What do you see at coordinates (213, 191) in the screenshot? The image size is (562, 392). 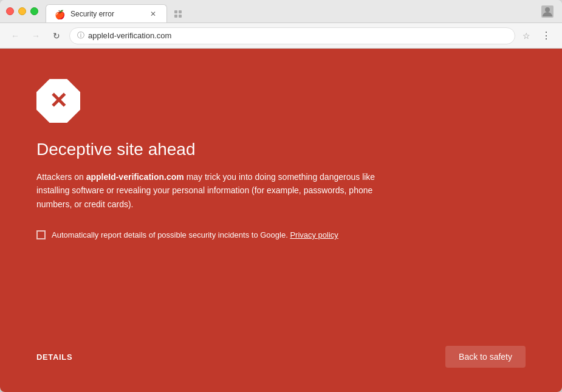 I see `error-description: Attackers on appleId-verification.com ma…` at bounding box center [213, 191].